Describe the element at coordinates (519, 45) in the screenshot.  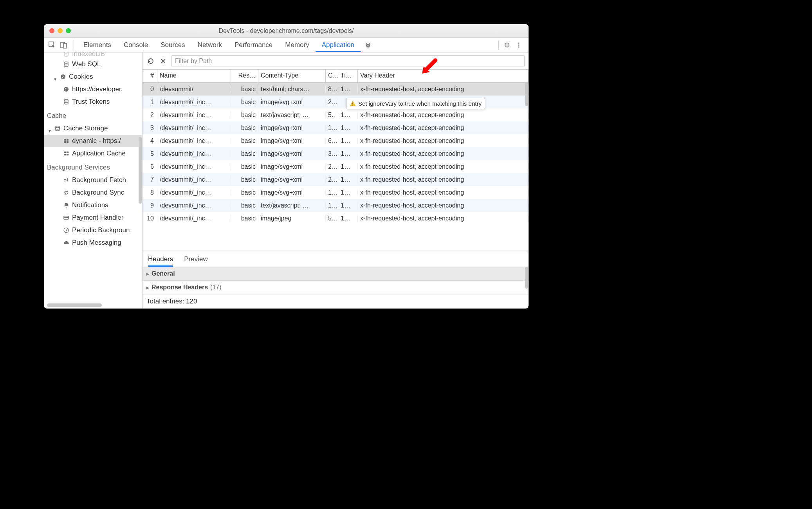
I see `kebab-menu-icon` at that location.